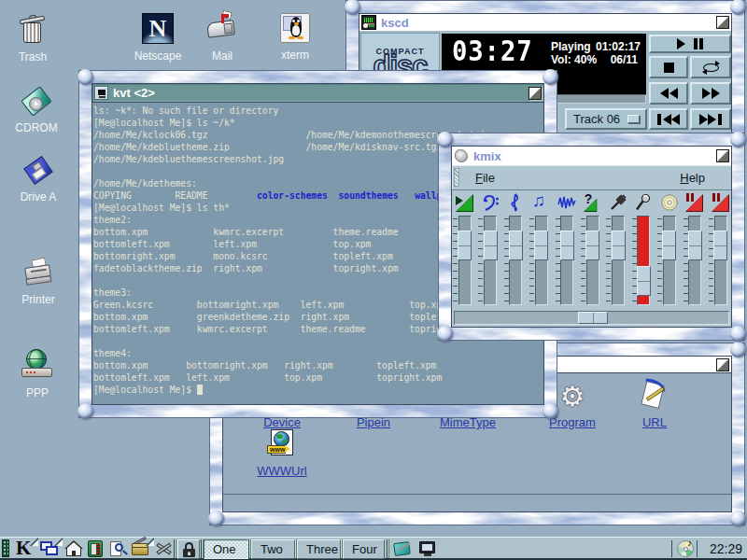  Describe the element at coordinates (690, 44) in the screenshot. I see `play-pause-button` at that location.